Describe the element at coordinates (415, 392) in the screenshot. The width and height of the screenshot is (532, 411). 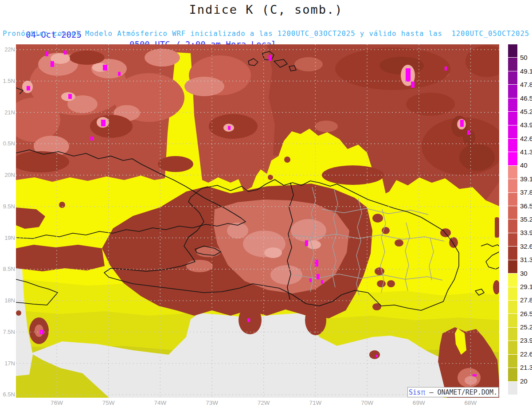
I see `brand-sis-label: Sis` at that location.